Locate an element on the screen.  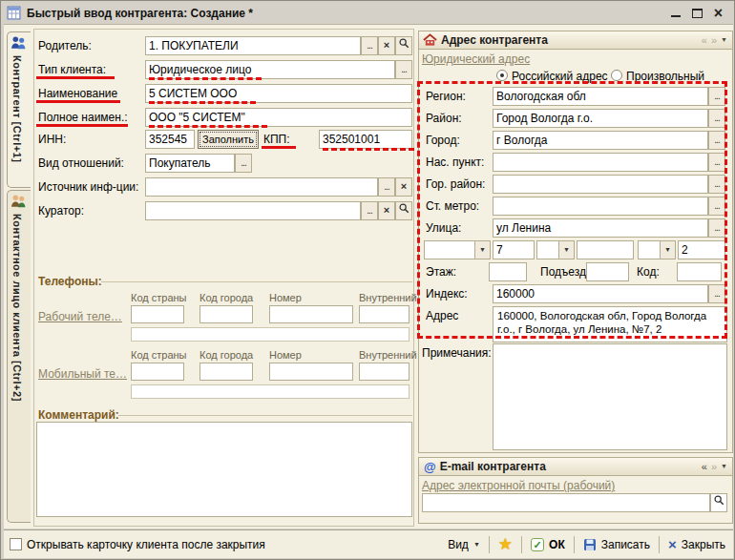
tab-contractor: Контрагент [Ctrl+1] is located at coordinates (19, 110).